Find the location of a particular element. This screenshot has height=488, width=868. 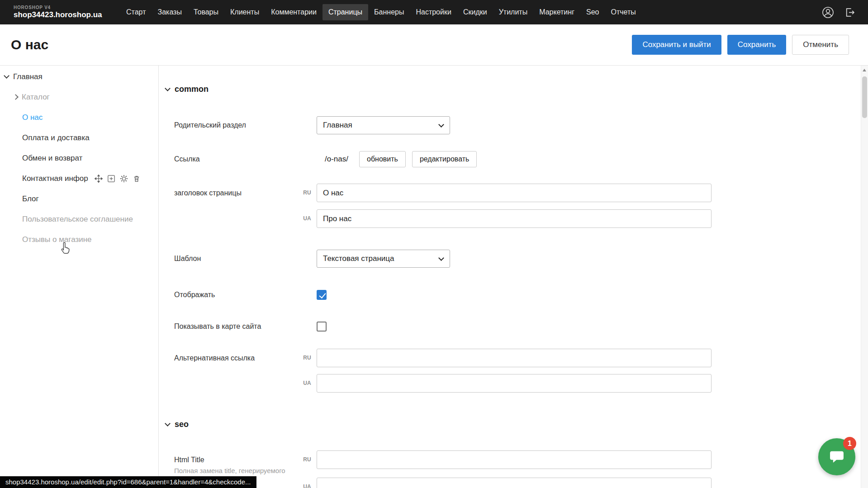

alt-link-ua-input is located at coordinates (514, 384).